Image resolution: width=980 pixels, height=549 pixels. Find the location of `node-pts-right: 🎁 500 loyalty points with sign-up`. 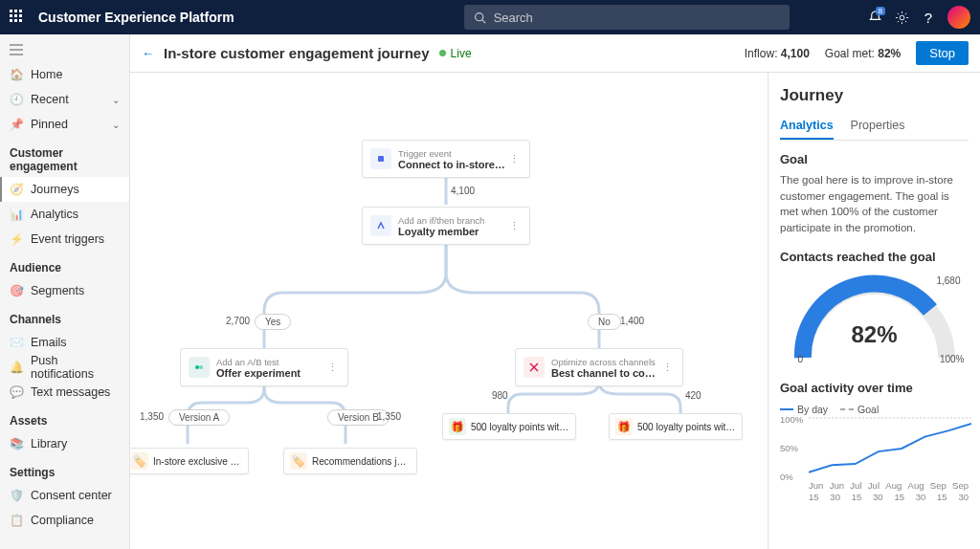

node-pts-right: 🎁 500 loyalty points with sign-up is located at coordinates (676, 427).